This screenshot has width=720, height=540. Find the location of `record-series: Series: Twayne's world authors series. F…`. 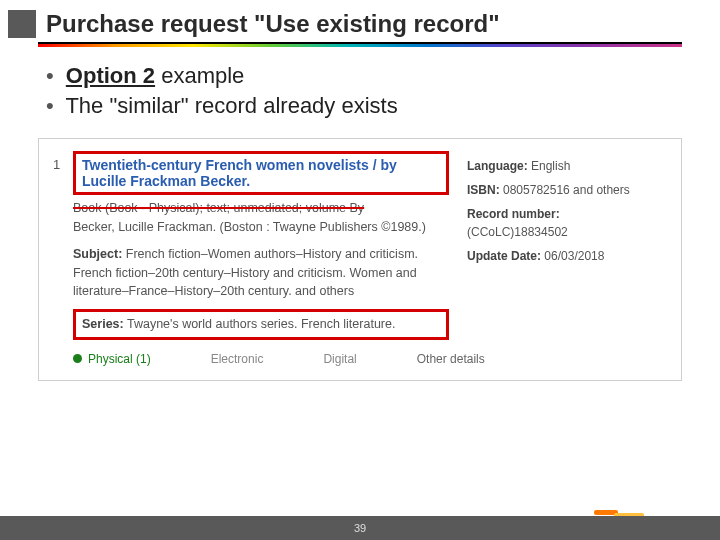

record-series: Series: Twayne's world authors series. F… is located at coordinates (261, 324).